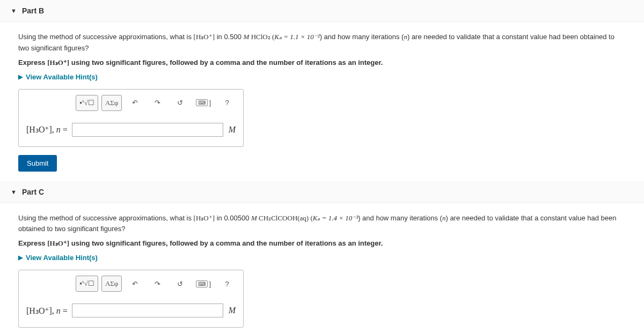  What do you see at coordinates (58, 257) in the screenshot?
I see `part-c-hints-toggle: ▶ View Available Hint(s)` at bounding box center [58, 257].